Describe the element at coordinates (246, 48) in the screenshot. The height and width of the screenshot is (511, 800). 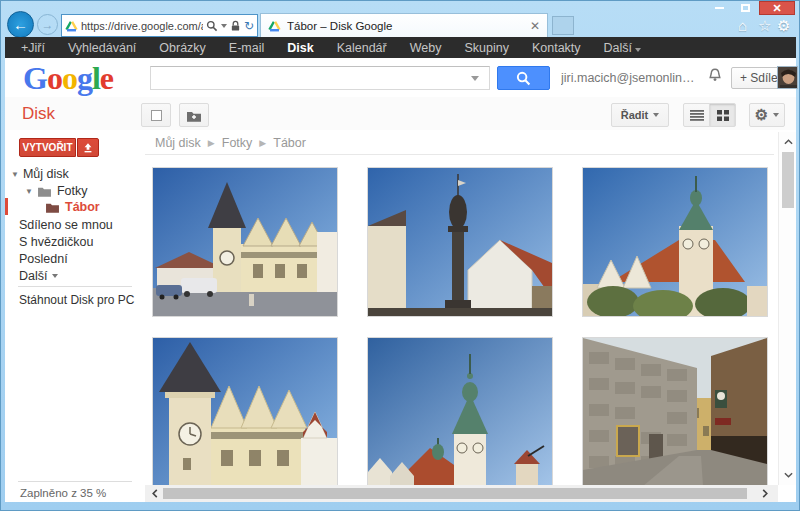
I see `nav-item-mail: E-mail` at that location.